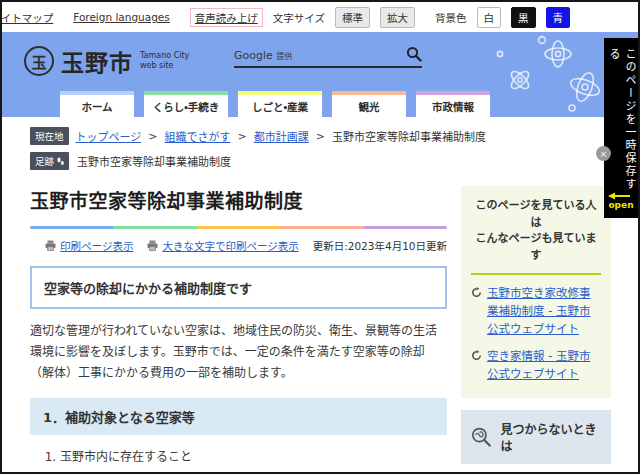  Describe the element at coordinates (621, 128) in the screenshot. I see `save-page-tab: このページを一時保存する open ×` at that location.